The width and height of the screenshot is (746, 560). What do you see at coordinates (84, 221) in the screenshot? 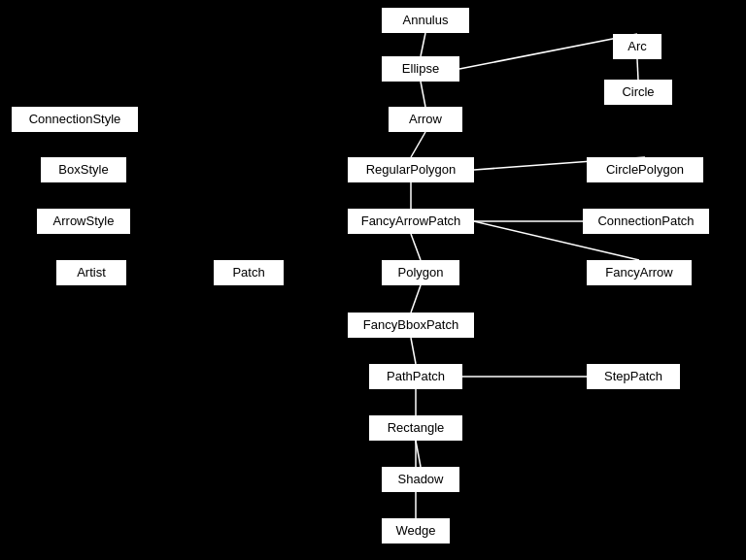
I see `node-arrowstyle: ArrowStyle` at bounding box center [84, 221].